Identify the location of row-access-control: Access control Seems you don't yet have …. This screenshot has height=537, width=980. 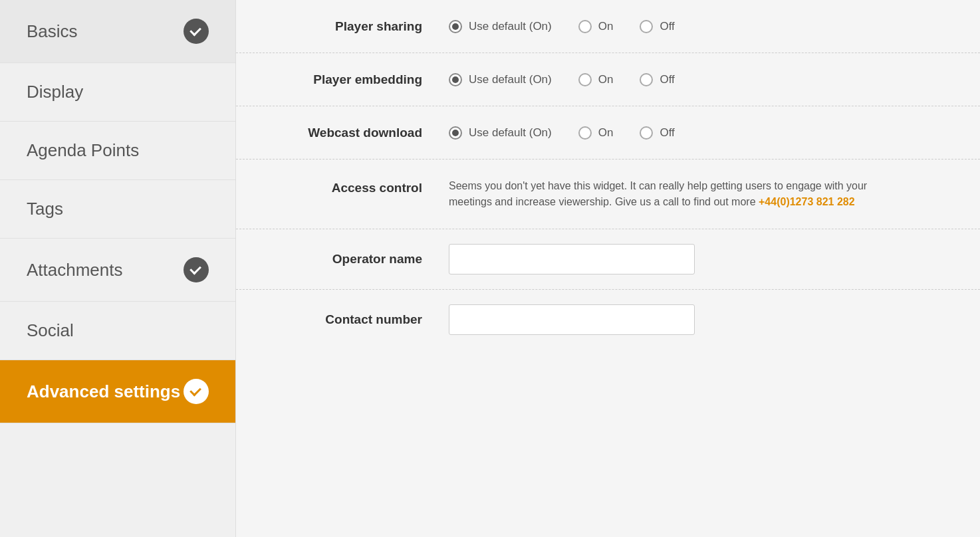
(608, 194).